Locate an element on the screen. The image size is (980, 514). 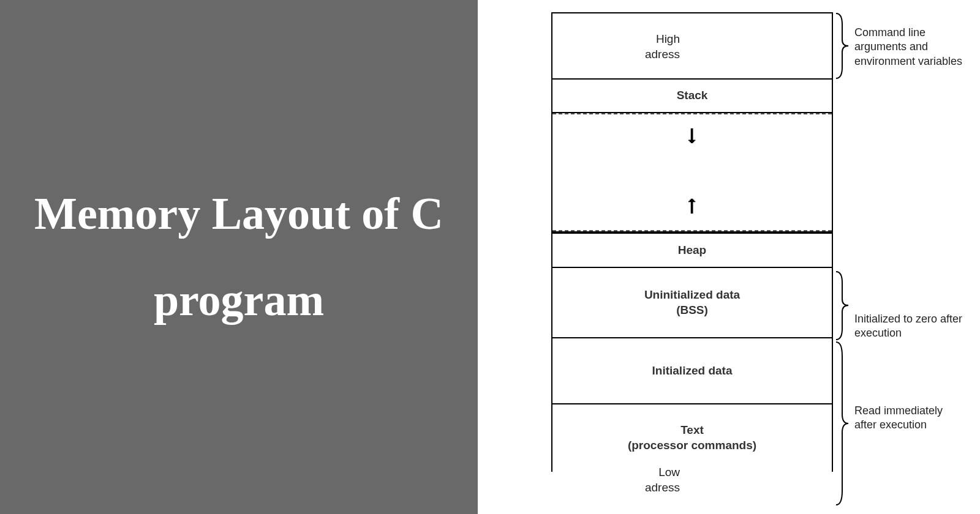
stack-grows-down-icon: 🠗 is located at coordinates (692, 137).